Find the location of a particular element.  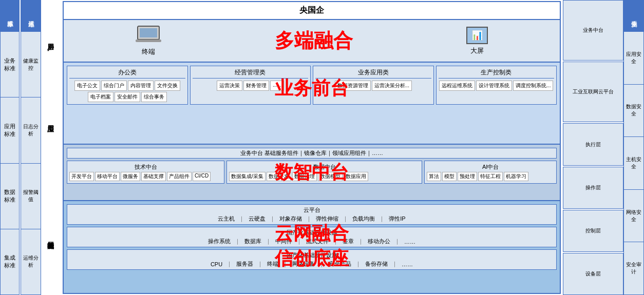

anquan-item-3: 主机安全 is located at coordinates (634, 163).